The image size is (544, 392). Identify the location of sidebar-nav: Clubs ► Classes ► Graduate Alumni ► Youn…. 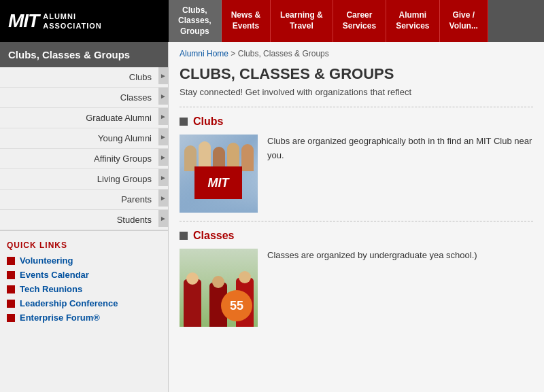
(84, 149).